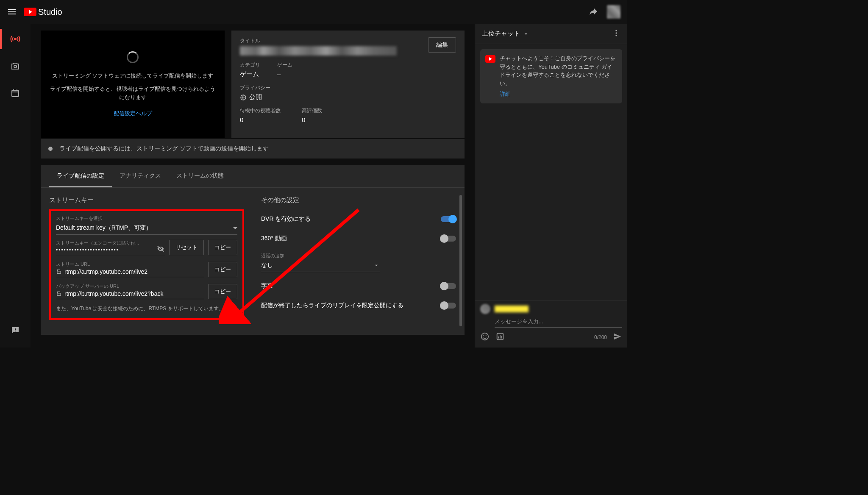 The width and height of the screenshot is (868, 495). I want to click on scrollbar, so click(461, 261).